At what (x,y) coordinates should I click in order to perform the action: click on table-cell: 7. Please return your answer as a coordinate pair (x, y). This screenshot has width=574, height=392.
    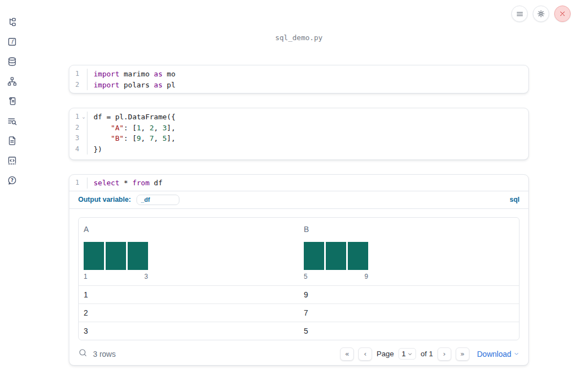
    Looking at the image, I should click on (409, 313).